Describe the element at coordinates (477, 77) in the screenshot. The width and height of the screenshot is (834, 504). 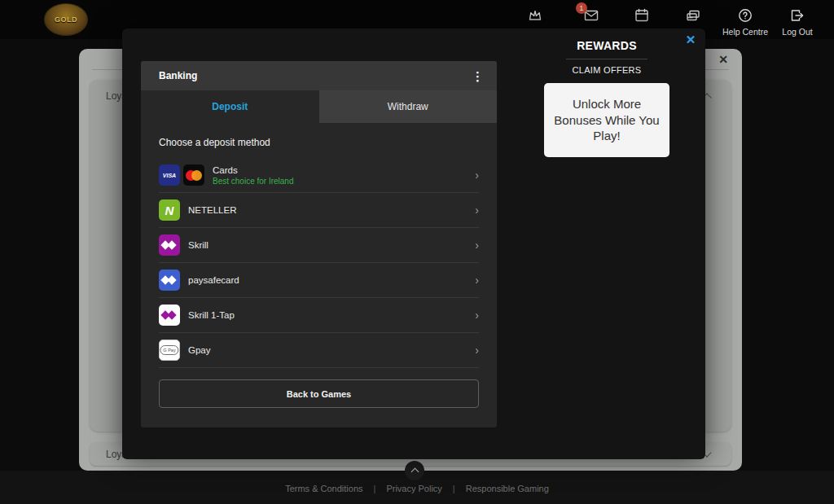
I see `kebab-menu-icon` at that location.